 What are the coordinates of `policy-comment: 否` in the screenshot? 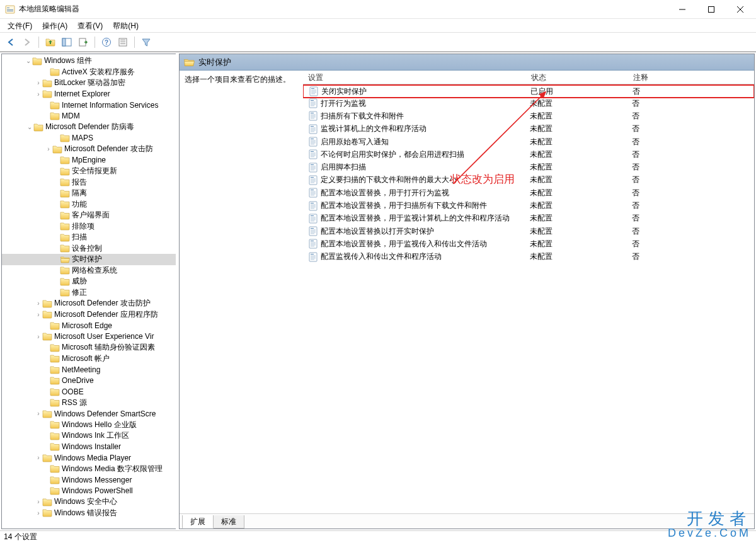 It's located at (651, 129).